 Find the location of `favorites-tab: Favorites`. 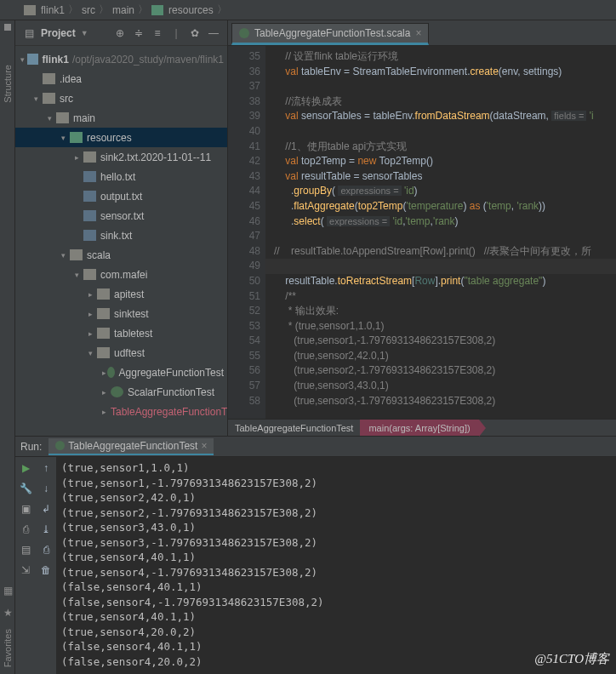

favorites-tab: Favorites is located at coordinates (8, 648).